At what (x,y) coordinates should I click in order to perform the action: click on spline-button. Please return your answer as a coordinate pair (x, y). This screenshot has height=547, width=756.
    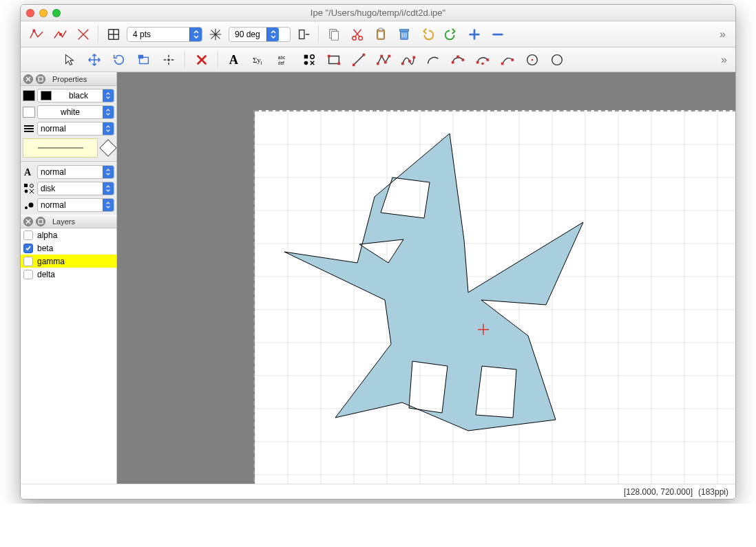
    Looking at the image, I should click on (408, 60).